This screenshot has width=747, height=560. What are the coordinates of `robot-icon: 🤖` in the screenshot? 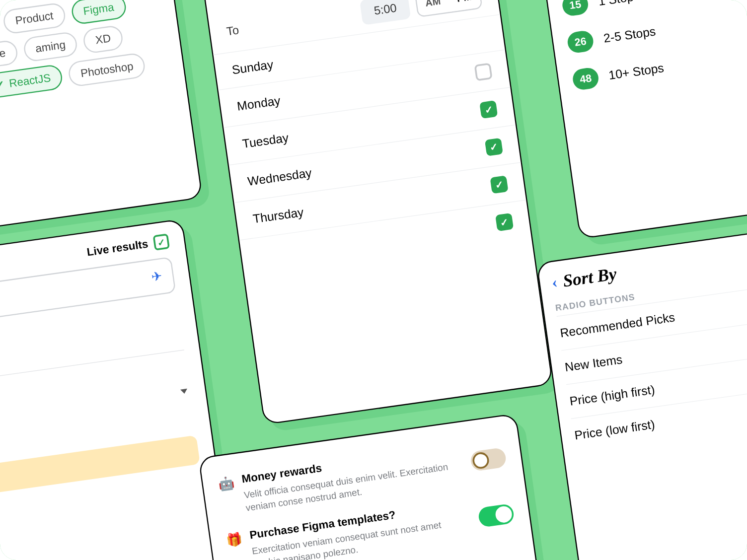 It's located at (226, 484).